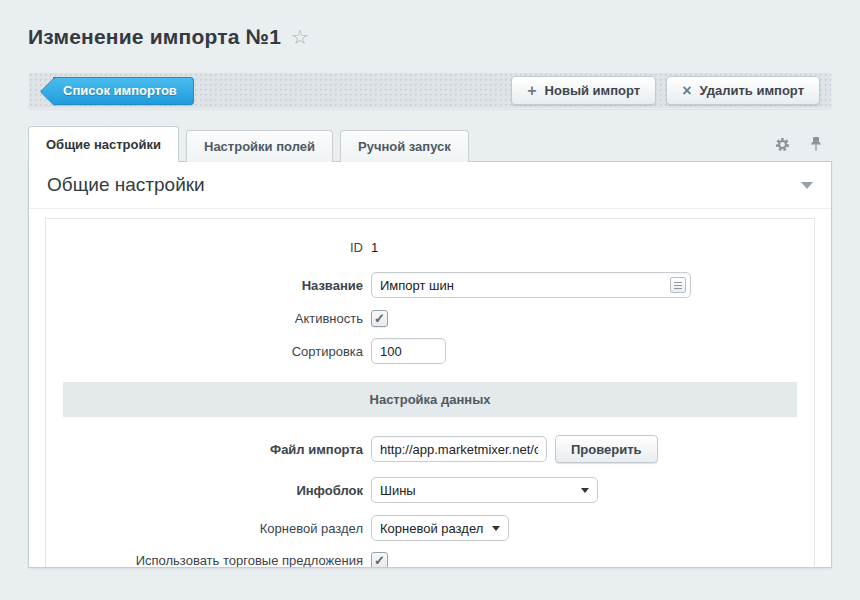 Image resolution: width=860 pixels, height=600 pixels. I want to click on data-settings-title: Настройка данных, so click(430, 400).